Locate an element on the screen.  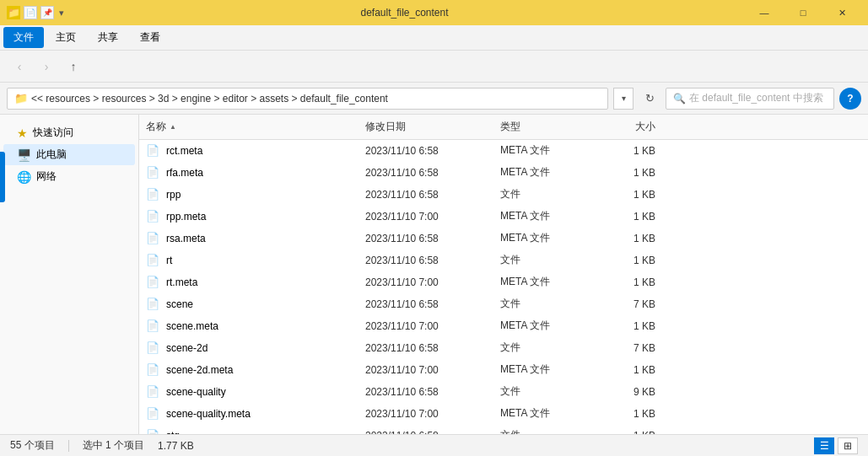
table-row: 📄 rpp 2023/11/10 6:58 文件 1 KB is located at coordinates (504, 195).